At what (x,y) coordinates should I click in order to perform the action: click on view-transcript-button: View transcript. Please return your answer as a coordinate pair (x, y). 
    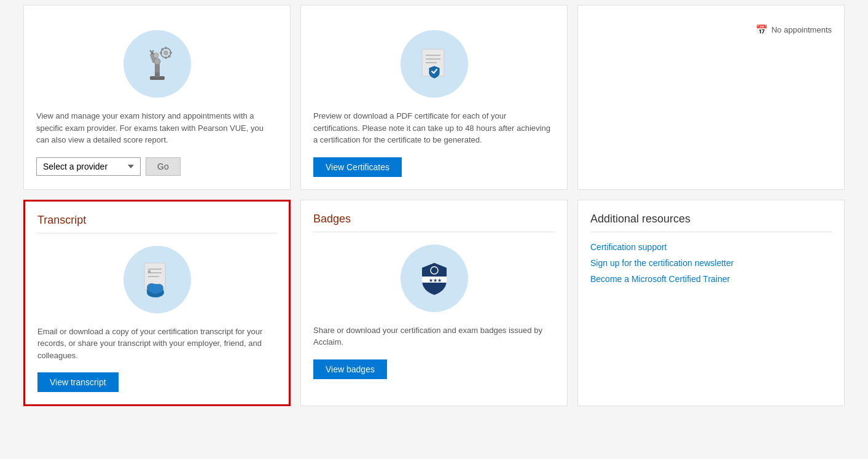
    Looking at the image, I should click on (78, 382).